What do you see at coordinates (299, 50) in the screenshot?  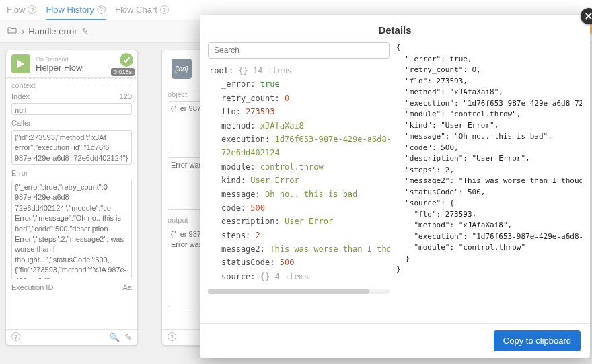 I see `search-input` at bounding box center [299, 50].